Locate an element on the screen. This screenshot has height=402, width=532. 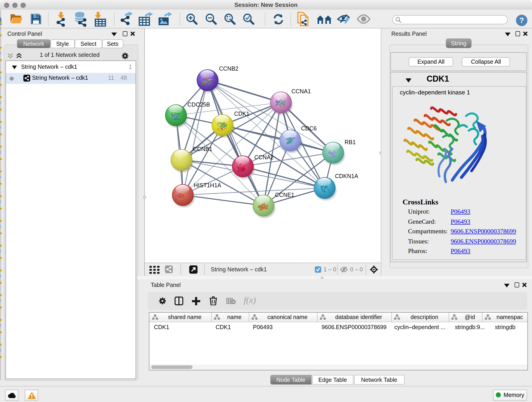
svg-text: CCNB2 is located at coordinates (229, 69).